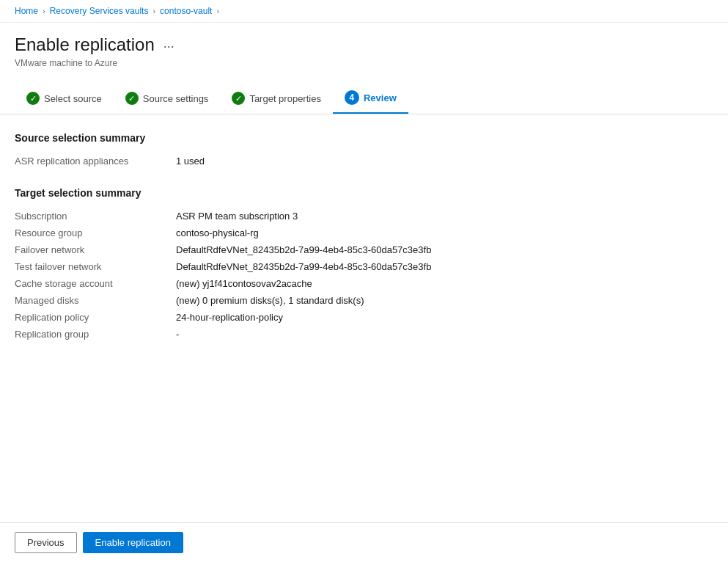 Image resolution: width=728 pixels, height=562 pixels. I want to click on breadcrumb-sep-1: ›, so click(44, 11).